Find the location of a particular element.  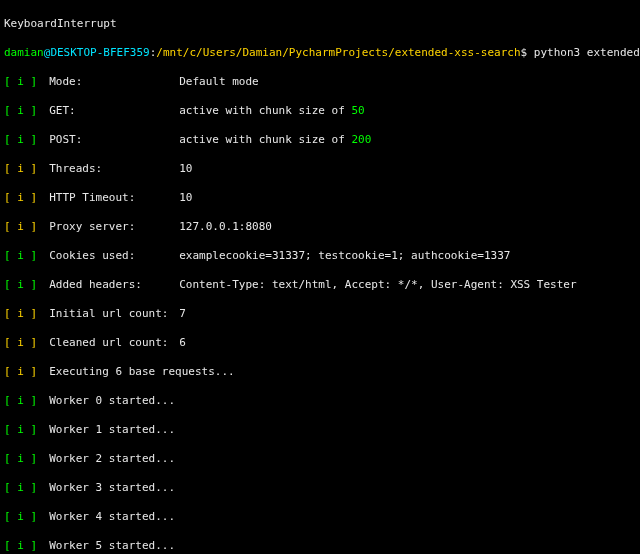

command: python3 extended-xss-search.py is located at coordinates (587, 52).